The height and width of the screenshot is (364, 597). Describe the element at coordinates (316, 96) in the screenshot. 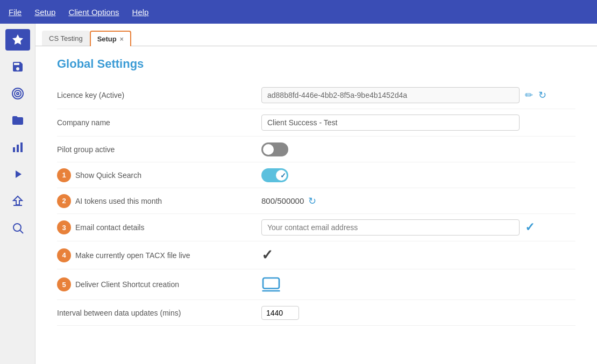

I see `setting-row-licence: Licence key (Active) ✏ ↻` at that location.